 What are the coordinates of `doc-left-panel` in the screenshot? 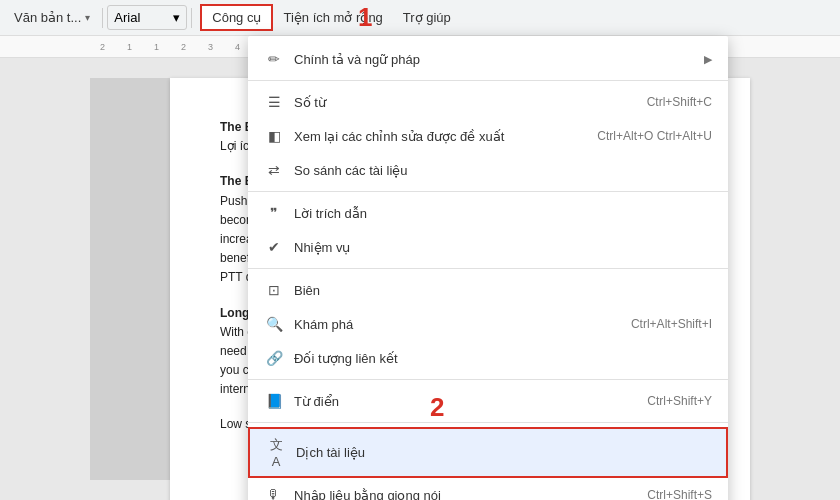 It's located at (130, 279).